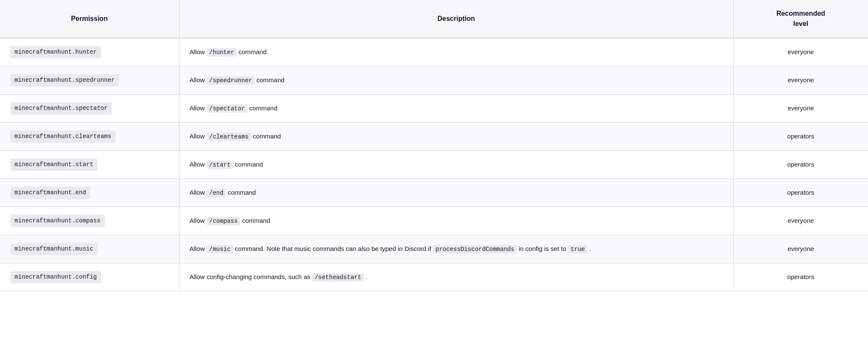 The image size is (868, 363). I want to click on description-cell: Allow /clearteams command, so click(456, 137).